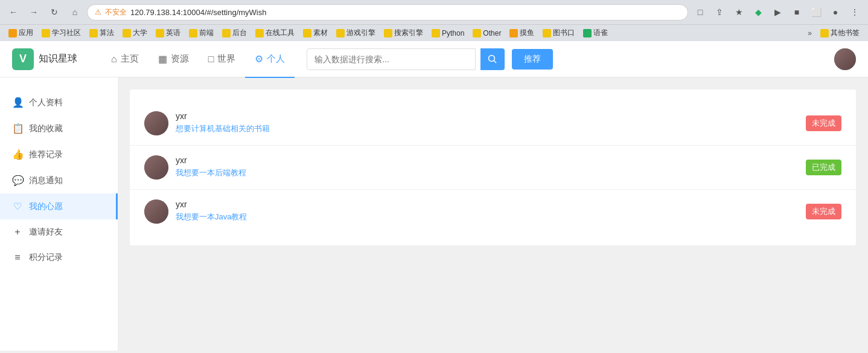  I want to click on share-button: ⇪, so click(720, 12).